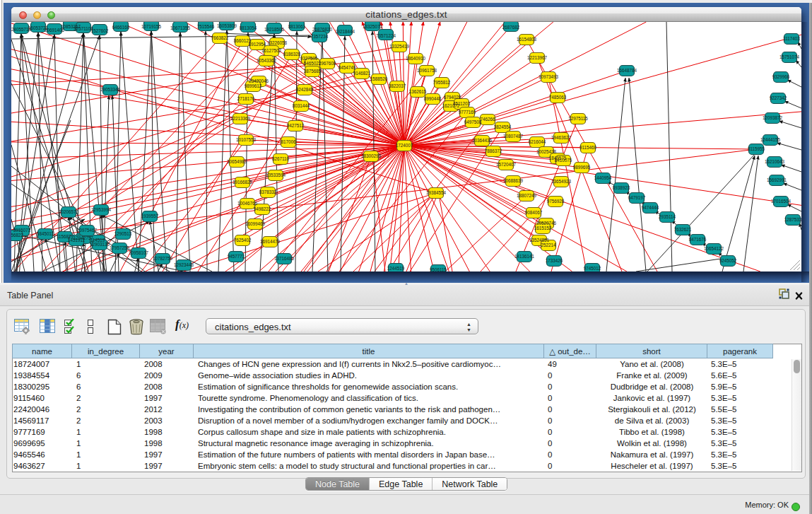 Image resolution: width=812 pixels, height=514 pixels. I want to click on svg-text: 9115460, so click(588, 147).